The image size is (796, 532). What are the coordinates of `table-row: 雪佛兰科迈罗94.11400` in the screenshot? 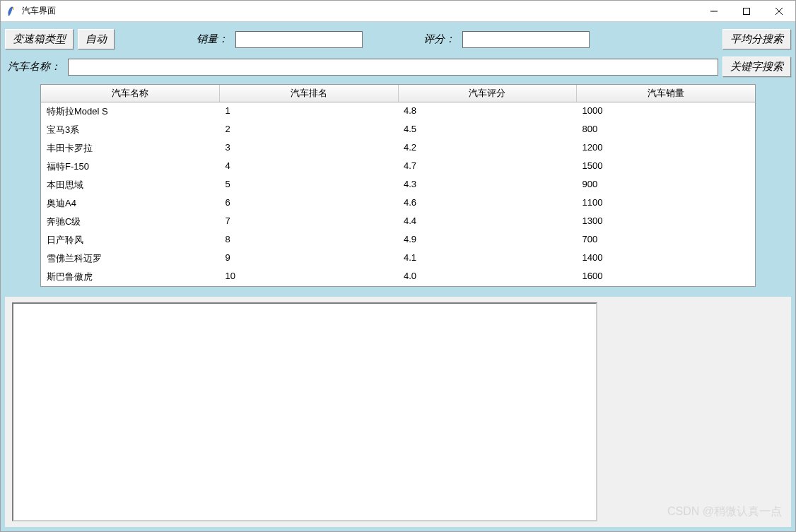 It's located at (398, 259).